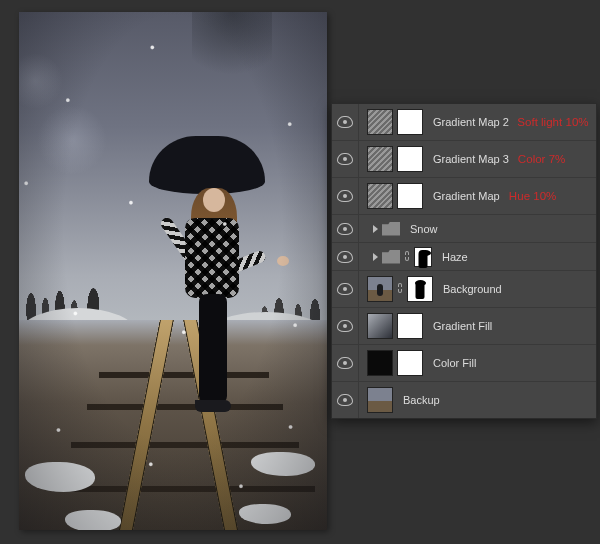  Describe the element at coordinates (464, 290) in the screenshot. I see `layer-background: Background` at that location.